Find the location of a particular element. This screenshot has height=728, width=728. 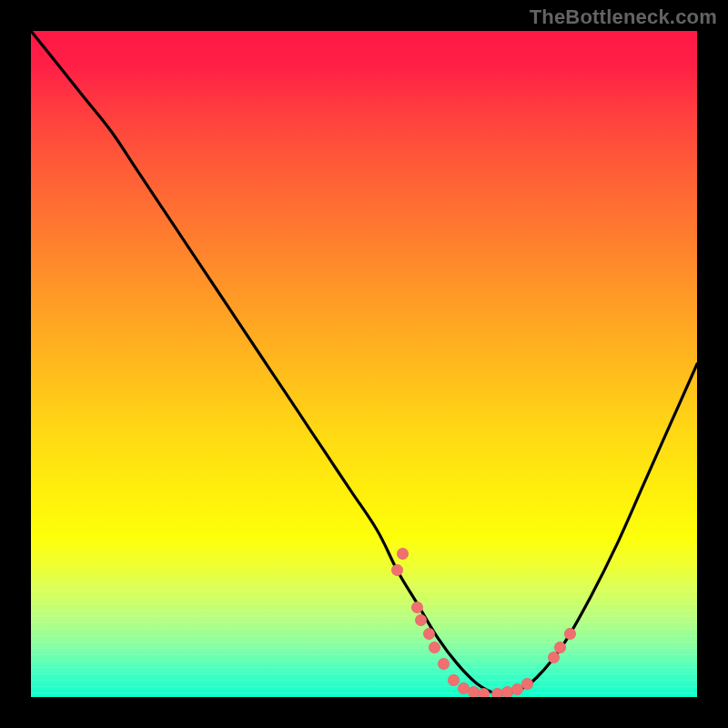

watermark-label: TheBottleneck.com is located at coordinates (623, 17).